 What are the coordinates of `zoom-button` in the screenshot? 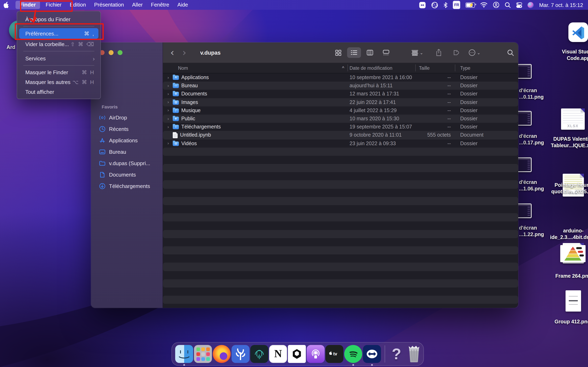 It's located at (120, 53).